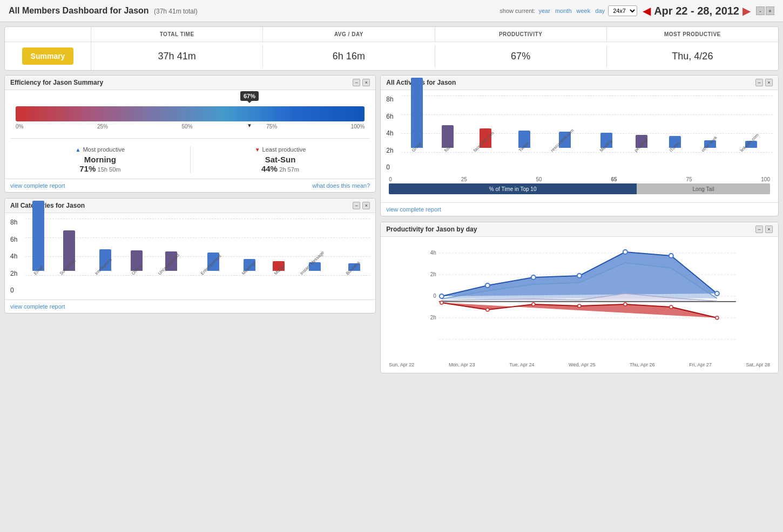 This screenshot has height=532, width=783. I want to click on period-month: month, so click(564, 11).